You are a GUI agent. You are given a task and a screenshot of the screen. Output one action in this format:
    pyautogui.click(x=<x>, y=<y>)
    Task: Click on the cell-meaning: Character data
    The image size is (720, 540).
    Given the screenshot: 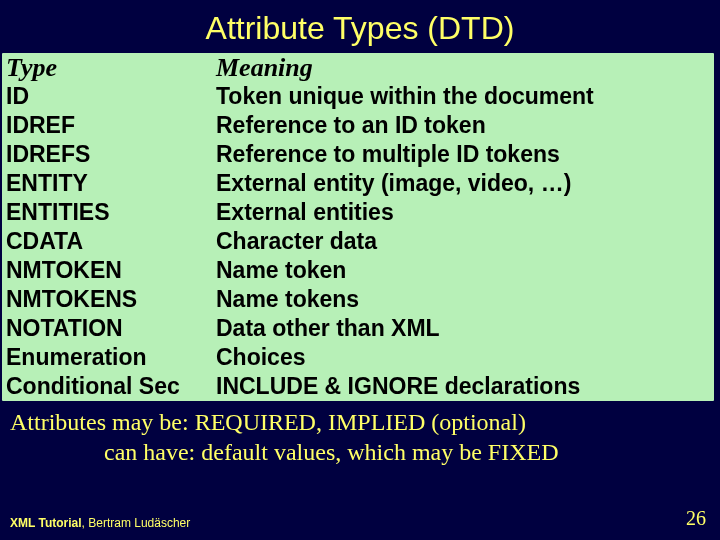 What is the action you would take?
    pyautogui.click(x=464, y=242)
    